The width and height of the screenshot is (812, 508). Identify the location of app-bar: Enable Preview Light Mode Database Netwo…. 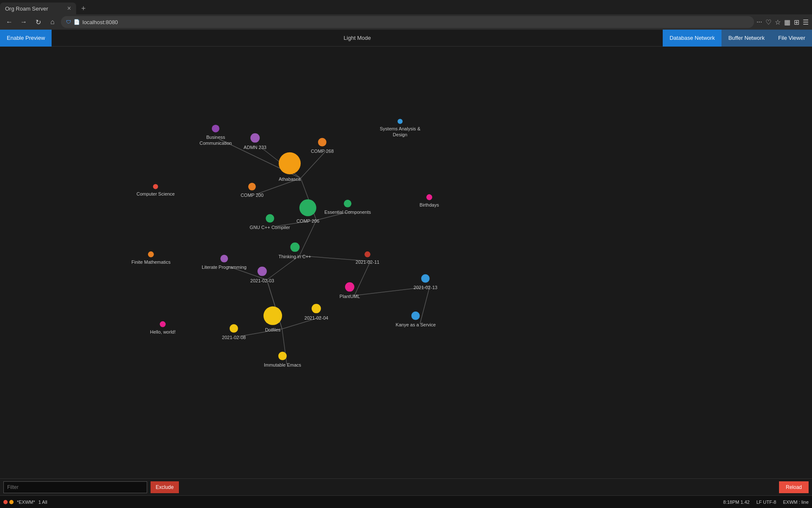
(406, 38).